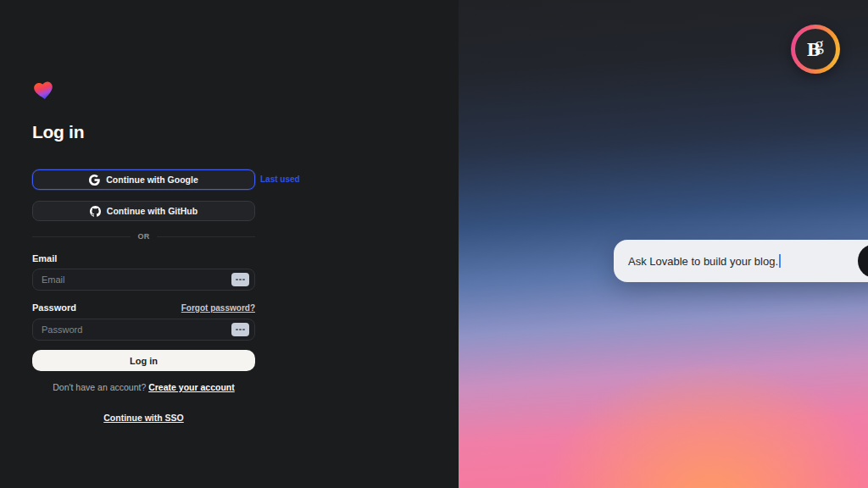  Describe the element at coordinates (144, 211) in the screenshot. I see `continue-with-github-button: Continue with GitHub` at that location.